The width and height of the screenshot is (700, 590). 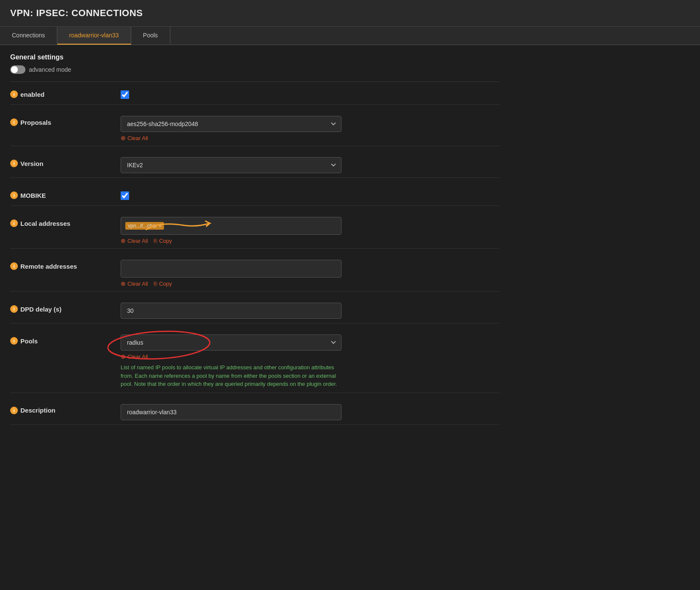 What do you see at coordinates (151, 36) in the screenshot?
I see `tab-pools: Pools` at bounding box center [151, 36].